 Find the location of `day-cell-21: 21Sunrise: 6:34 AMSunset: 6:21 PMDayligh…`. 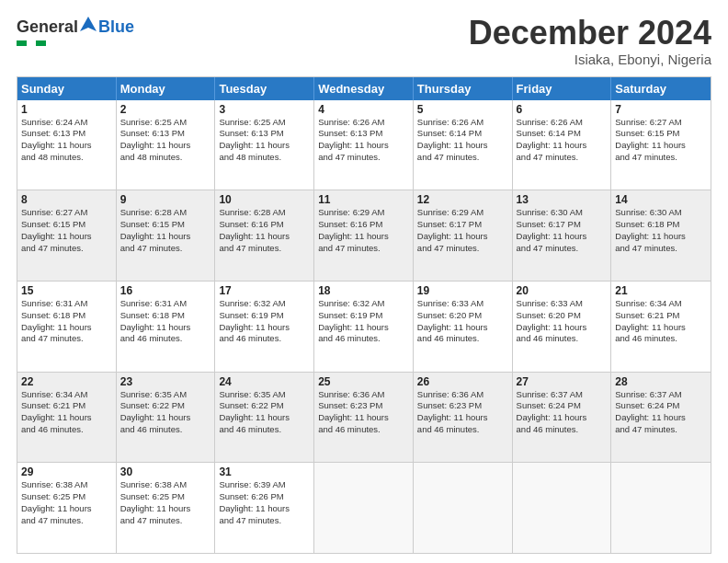

day-cell-21: 21Sunrise: 6:34 AMSunset: 6:21 PMDayligh… is located at coordinates (661, 327).